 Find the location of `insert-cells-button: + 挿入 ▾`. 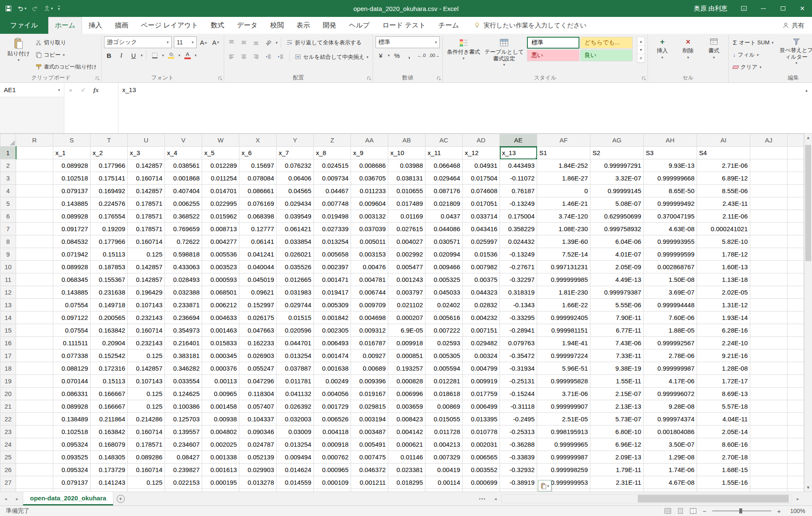

insert-cells-button: + 挿入 ▾ is located at coordinates (662, 48).